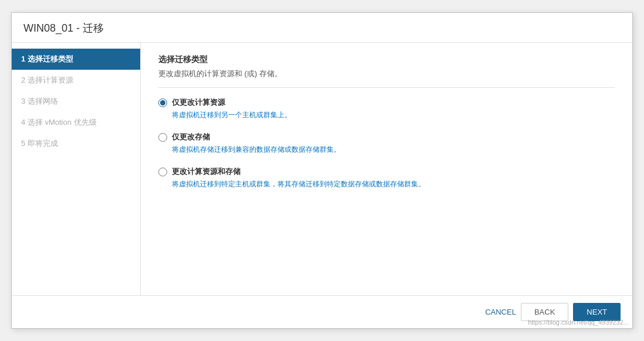 This screenshot has height=341, width=644. I want to click on radio-storage-only, so click(163, 137).